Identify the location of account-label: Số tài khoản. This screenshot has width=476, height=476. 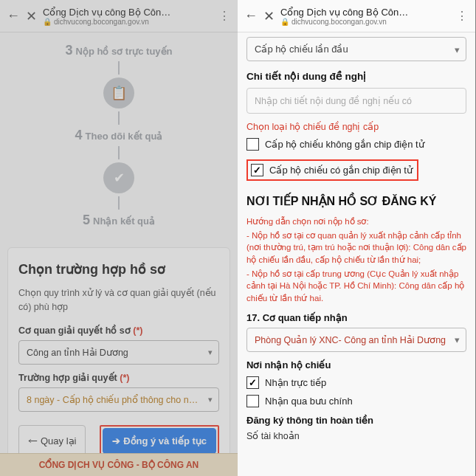
(356, 435).